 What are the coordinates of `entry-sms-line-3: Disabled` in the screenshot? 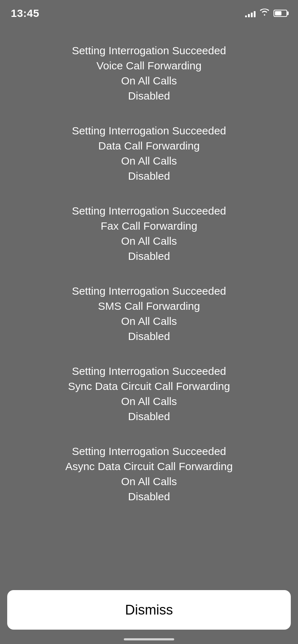 It's located at (149, 336).